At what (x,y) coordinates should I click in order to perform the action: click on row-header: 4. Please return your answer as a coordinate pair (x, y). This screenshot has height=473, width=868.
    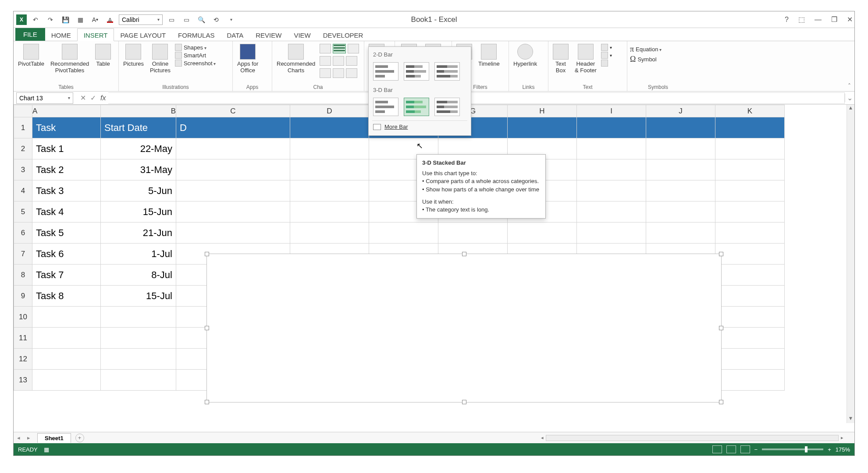
    Looking at the image, I should click on (23, 191).